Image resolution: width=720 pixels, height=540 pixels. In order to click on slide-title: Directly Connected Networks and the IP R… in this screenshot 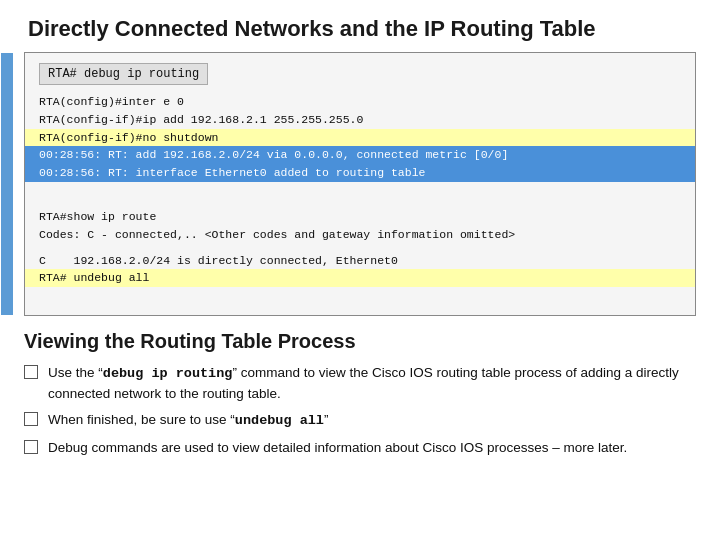, I will do `click(360, 29)`.